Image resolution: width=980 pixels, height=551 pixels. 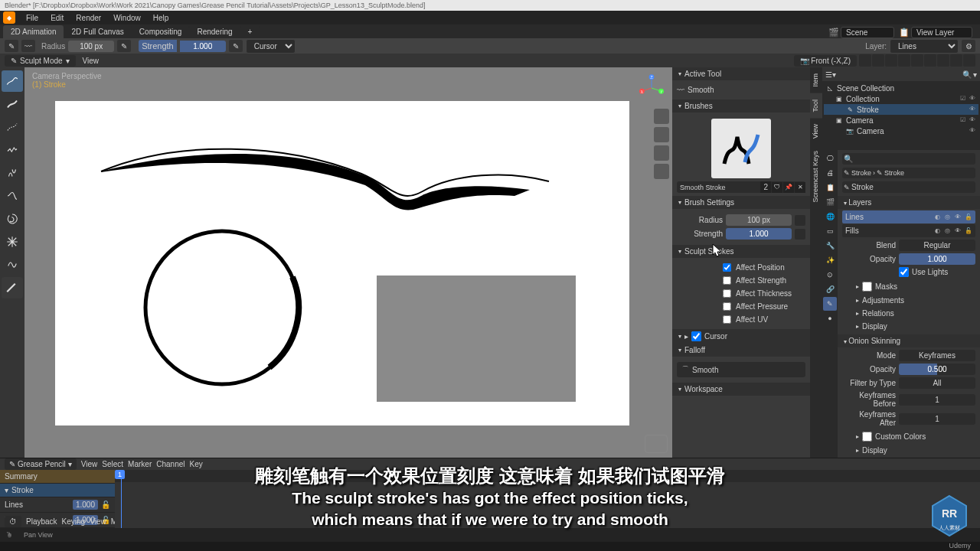 I want to click on dopesheet-menu-marker: Marker, so click(x=139, y=464).